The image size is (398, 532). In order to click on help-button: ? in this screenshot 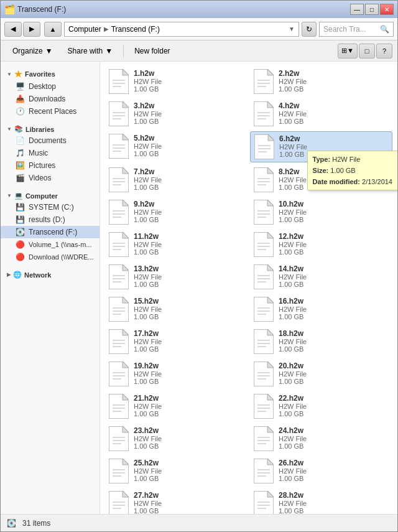, I will do `click(384, 51)`.